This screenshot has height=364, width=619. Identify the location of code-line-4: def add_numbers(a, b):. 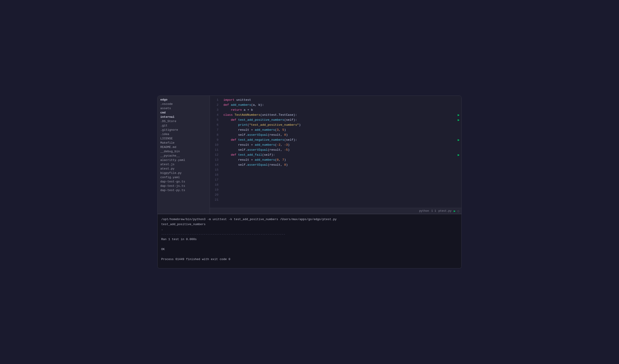
(342, 105).